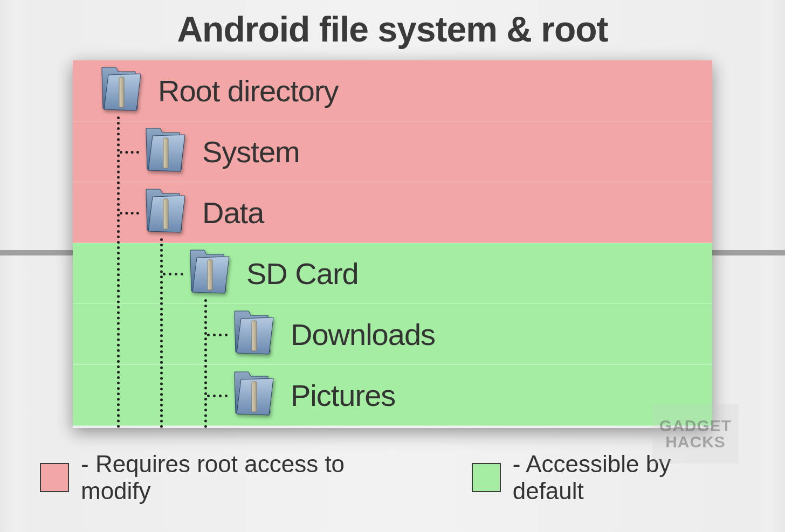  I want to click on folder-label: Downloads, so click(363, 334).